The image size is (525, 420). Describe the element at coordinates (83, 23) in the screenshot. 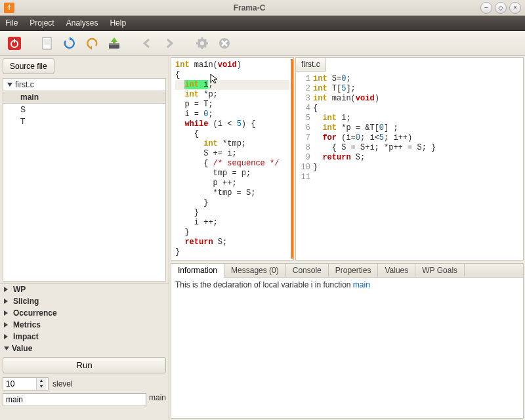

I see `menu-analyses: Analyses` at that location.